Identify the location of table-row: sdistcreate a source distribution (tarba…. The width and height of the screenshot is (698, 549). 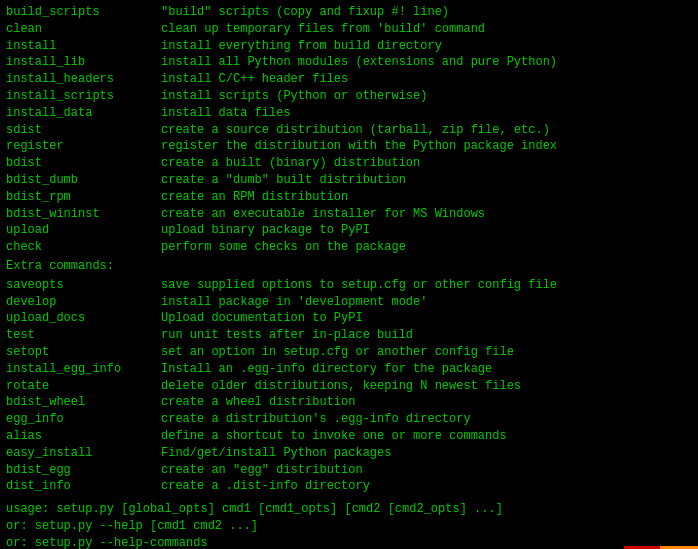
(349, 130).